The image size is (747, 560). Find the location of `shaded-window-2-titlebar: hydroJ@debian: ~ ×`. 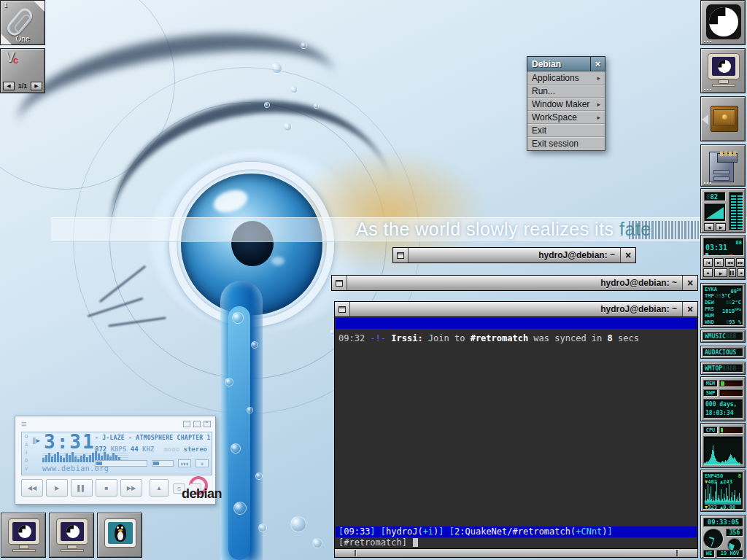

shaded-window-2-titlebar: hydroJ@debian: ~ × is located at coordinates (515, 283).